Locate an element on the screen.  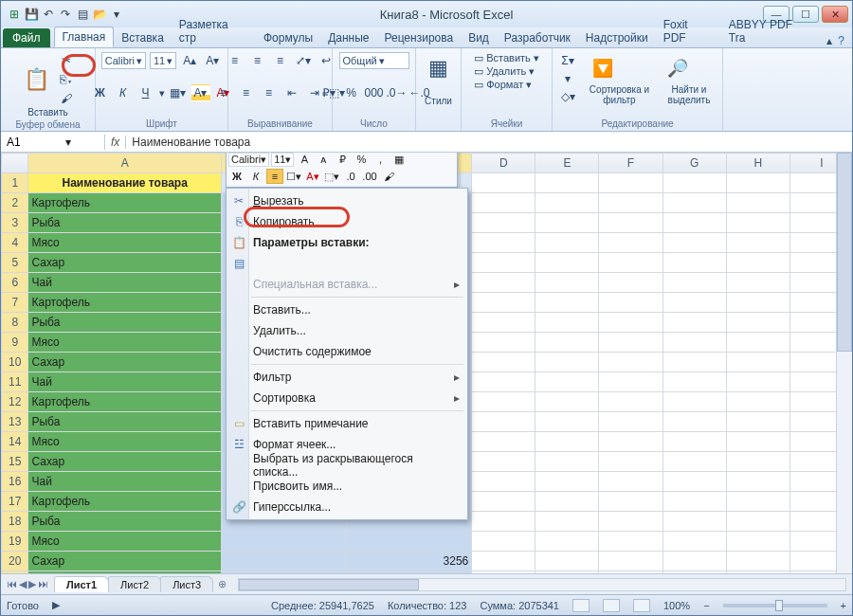
open-icon: 📂 is located at coordinates (100, 14).